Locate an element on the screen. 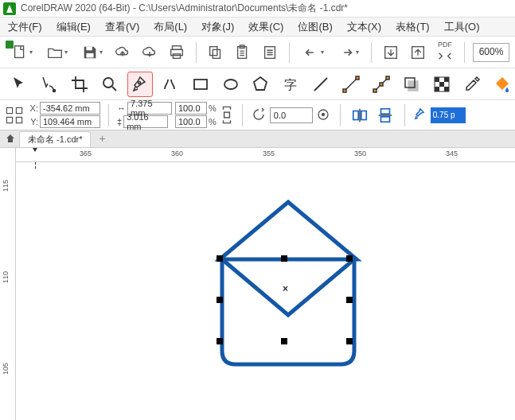  scale-y: 100.0 is located at coordinates (191, 122).